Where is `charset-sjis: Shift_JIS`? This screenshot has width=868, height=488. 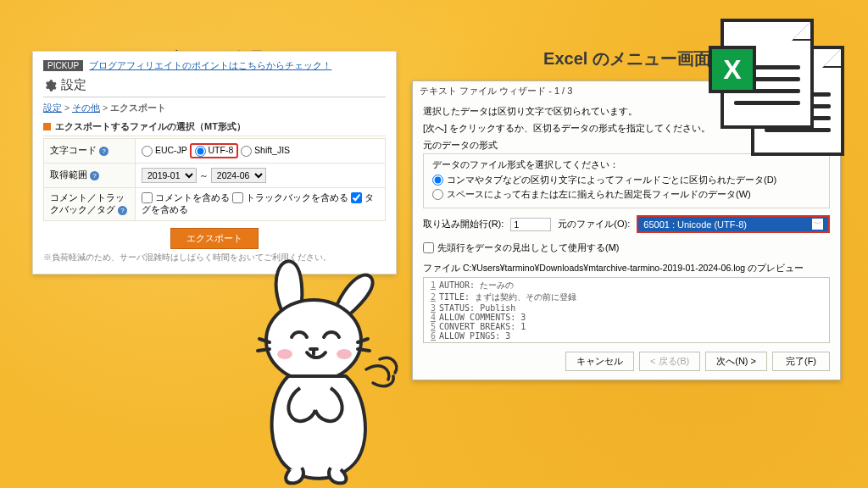
charset-sjis: Shift_JIS is located at coordinates (265, 150).